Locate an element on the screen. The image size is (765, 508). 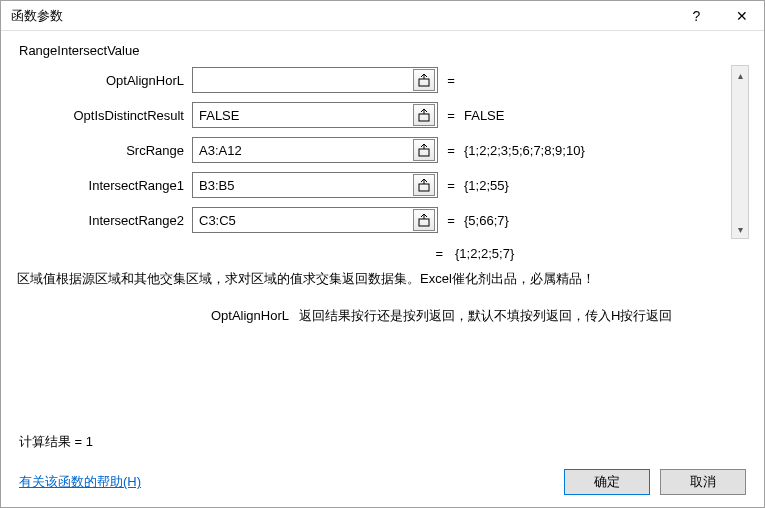
param-result: {1;2;55} is located at coordinates (592, 186).